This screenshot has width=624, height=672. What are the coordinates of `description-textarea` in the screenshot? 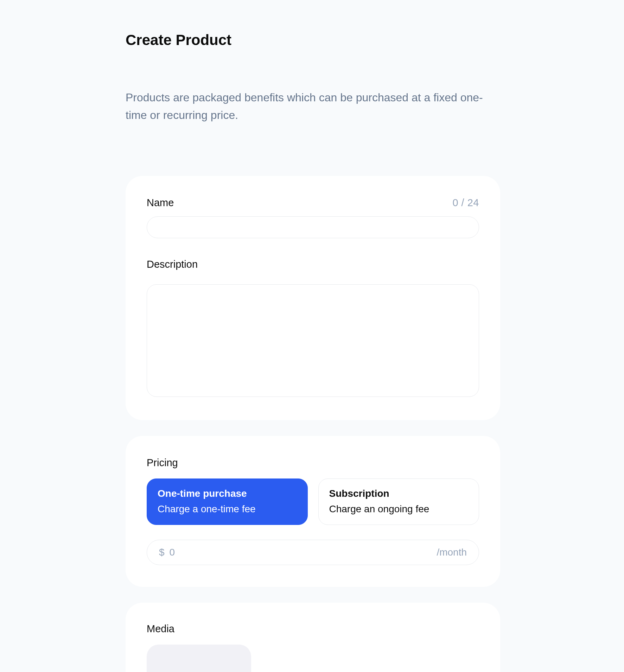 It's located at (313, 341).